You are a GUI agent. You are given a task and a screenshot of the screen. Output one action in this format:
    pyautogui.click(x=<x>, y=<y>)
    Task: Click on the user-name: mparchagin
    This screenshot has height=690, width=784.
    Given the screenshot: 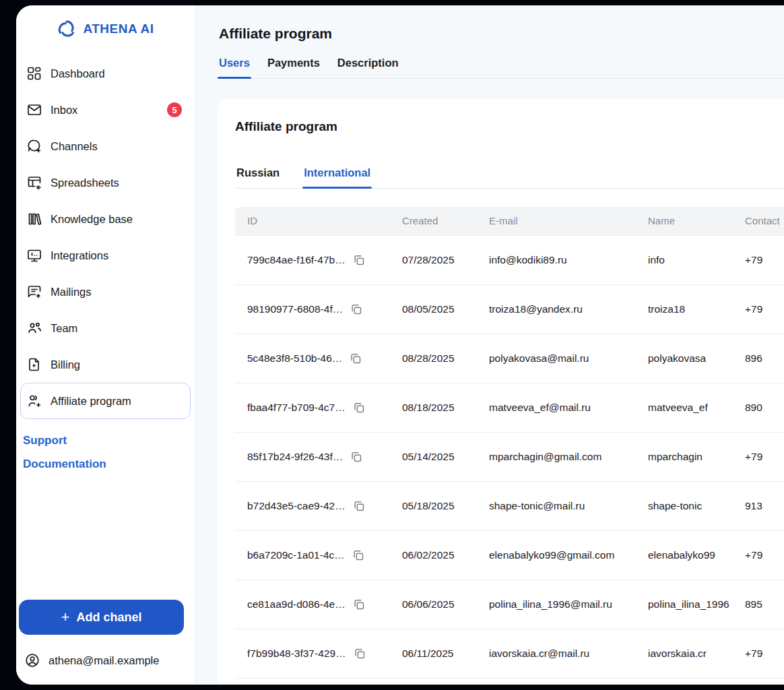 What is the action you would take?
    pyautogui.click(x=684, y=457)
    